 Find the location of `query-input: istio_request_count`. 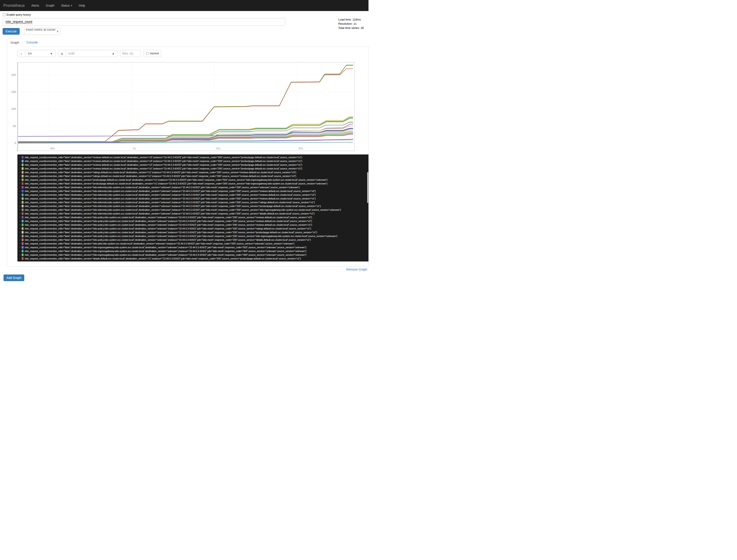

query-input: istio_request_count is located at coordinates (144, 22).